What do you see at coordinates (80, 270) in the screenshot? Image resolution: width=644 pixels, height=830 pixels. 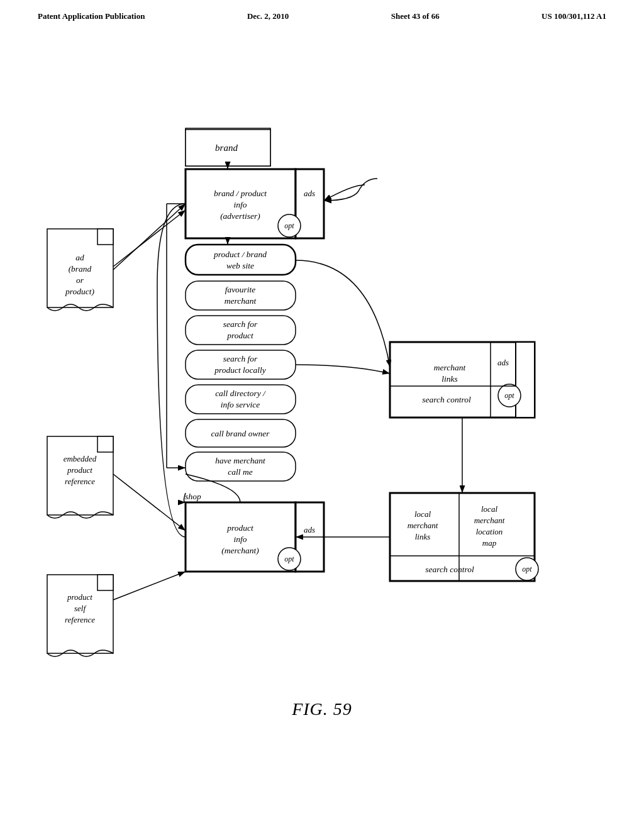 I see `ad-brand-product-node: ad (brand or product)` at bounding box center [80, 270].